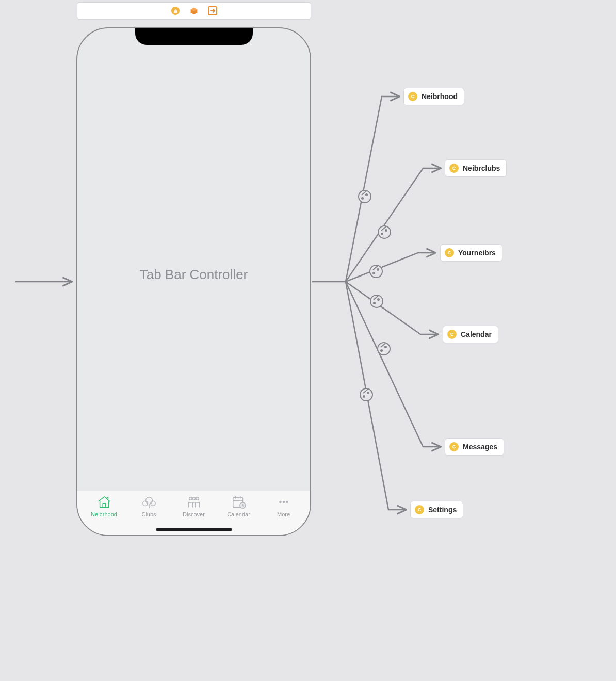 The image size is (616, 681). I want to click on scene-toolbar, so click(194, 11).